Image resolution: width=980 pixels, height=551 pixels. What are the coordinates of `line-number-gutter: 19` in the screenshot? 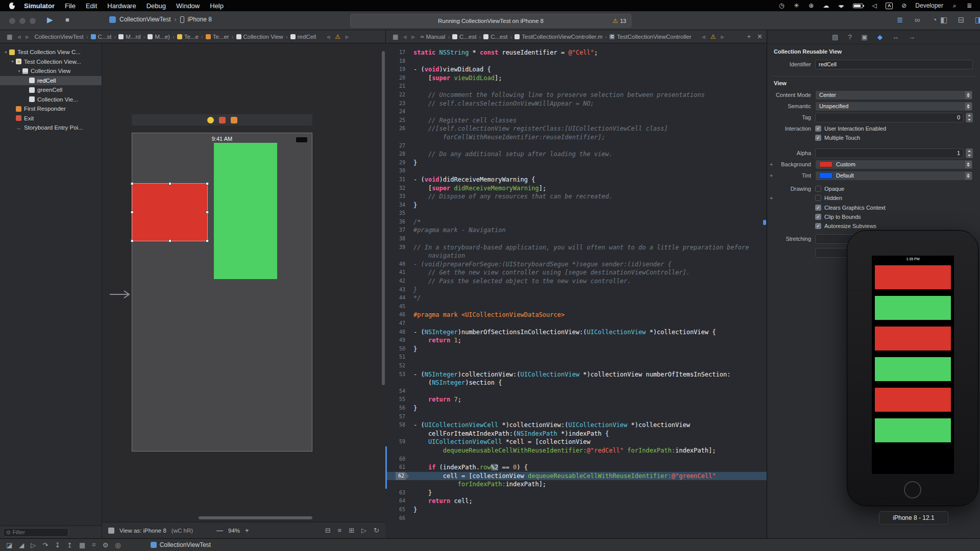 It's located at (397, 69).